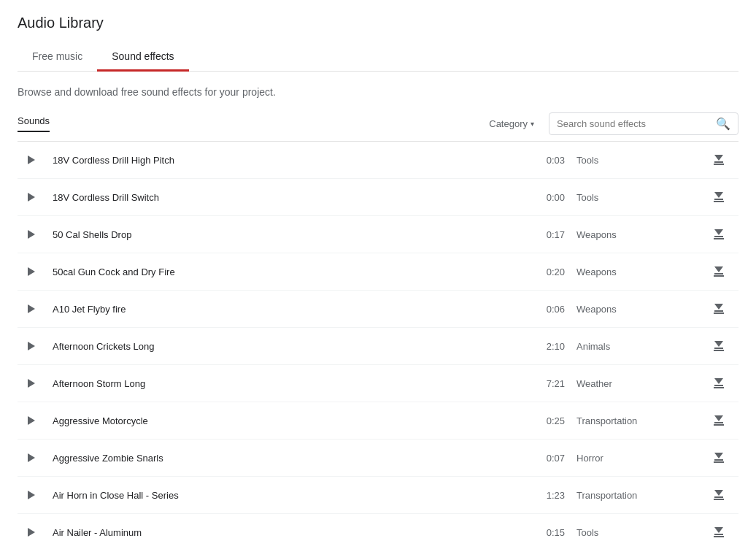 The width and height of the screenshot is (756, 541). Describe the element at coordinates (108, 458) in the screenshot. I see `track-name: Aggressive Zombie Snarls` at that location.